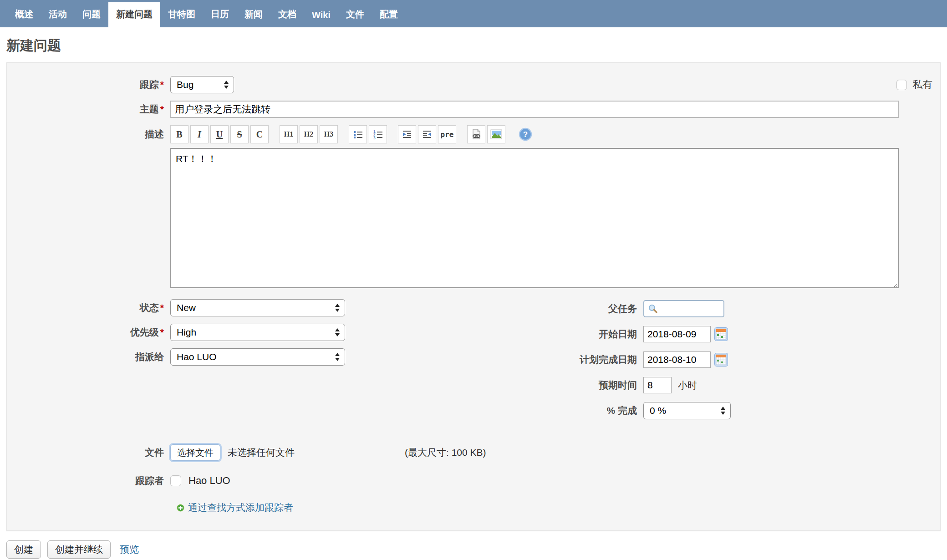  I want to click on heading3-button: H3, so click(329, 134).